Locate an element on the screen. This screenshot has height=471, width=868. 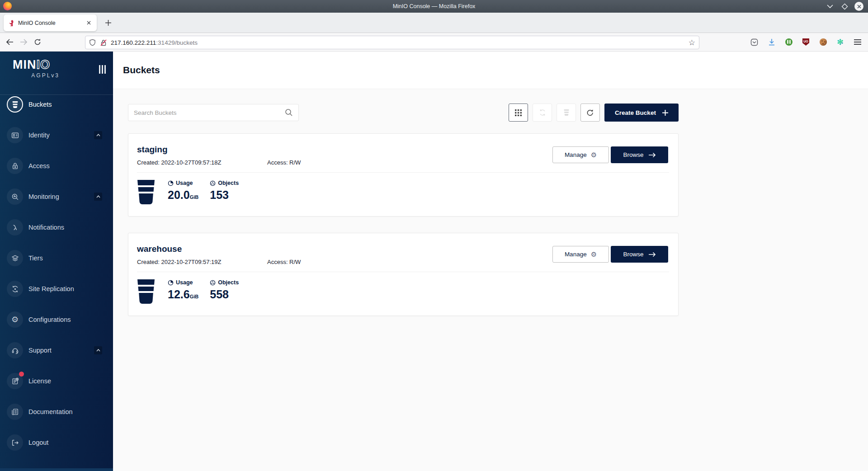
usage-unit: GiB is located at coordinates (194, 297).